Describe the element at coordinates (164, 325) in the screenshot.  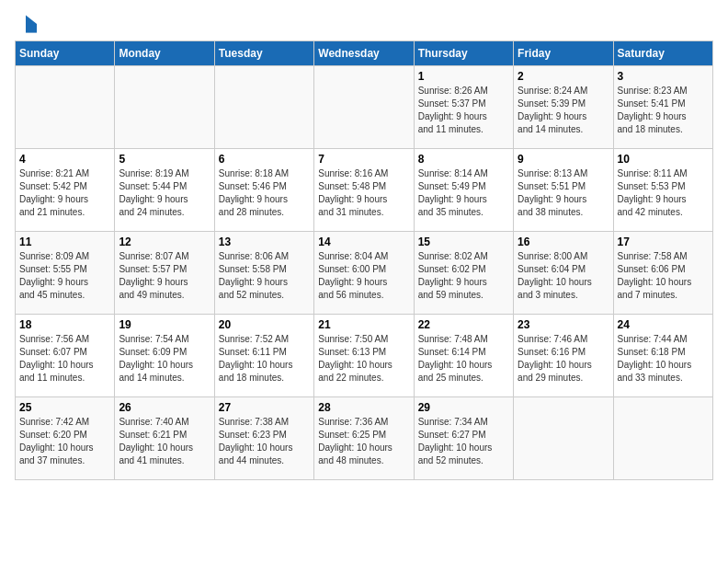
I see `day-number: 19` at that location.